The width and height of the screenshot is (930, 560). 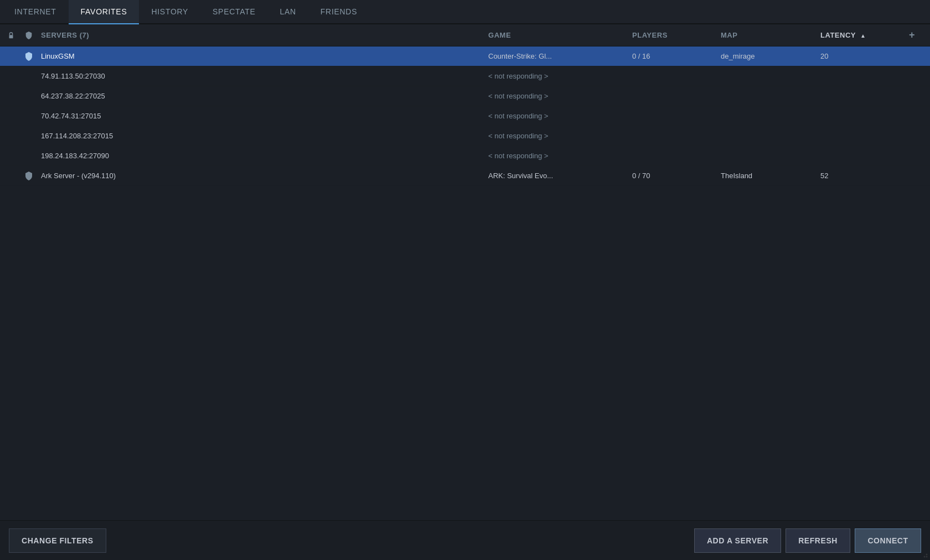 What do you see at coordinates (808, 541) in the screenshot?
I see `bottom-right: ADD A SERVER REFRESH CONNECT` at bounding box center [808, 541].